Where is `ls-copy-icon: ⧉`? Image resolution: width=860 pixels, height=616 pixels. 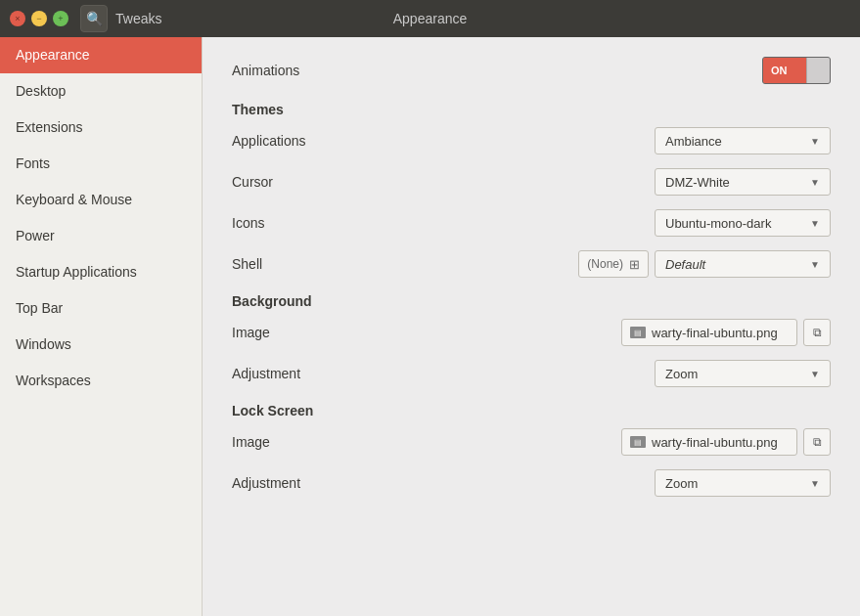 ls-copy-icon: ⧉ is located at coordinates (818, 442).